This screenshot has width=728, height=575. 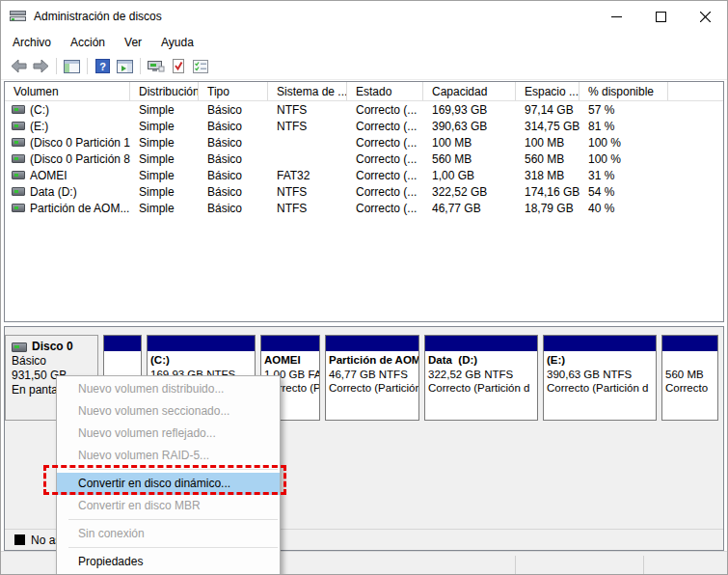 I want to click on partition-name: AOMEI, so click(x=290, y=361).